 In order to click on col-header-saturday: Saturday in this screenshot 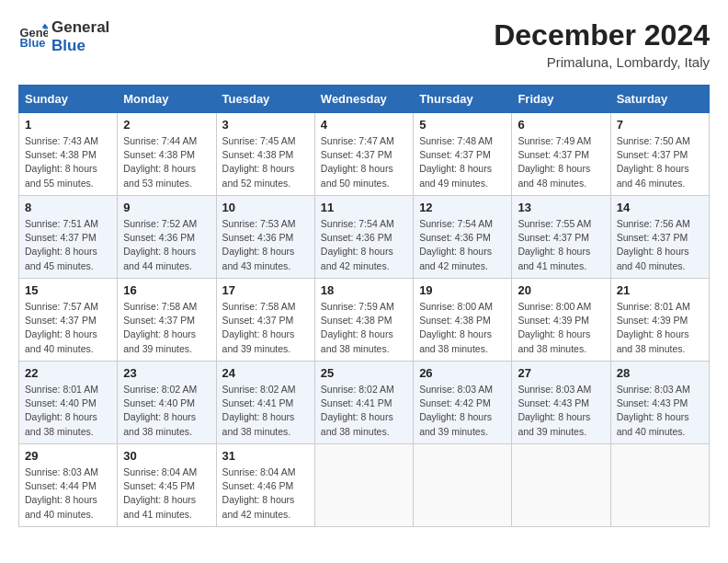, I will do `click(660, 99)`.